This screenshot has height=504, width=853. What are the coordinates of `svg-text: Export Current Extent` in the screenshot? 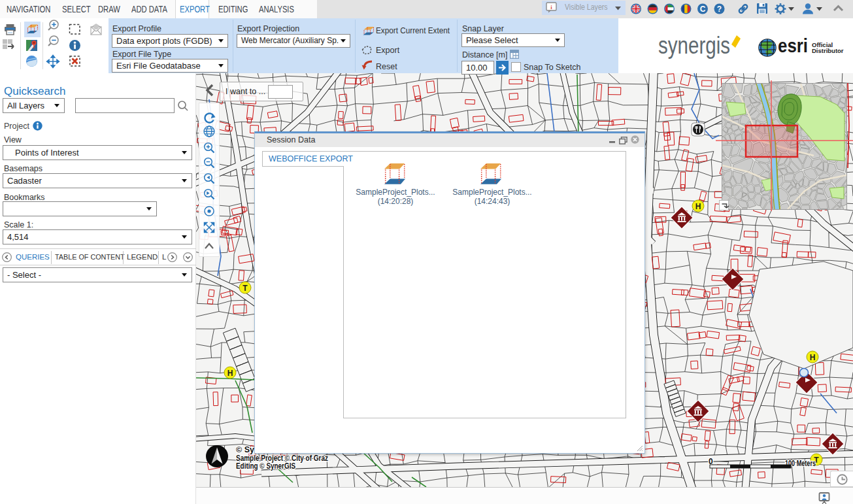 It's located at (413, 31).